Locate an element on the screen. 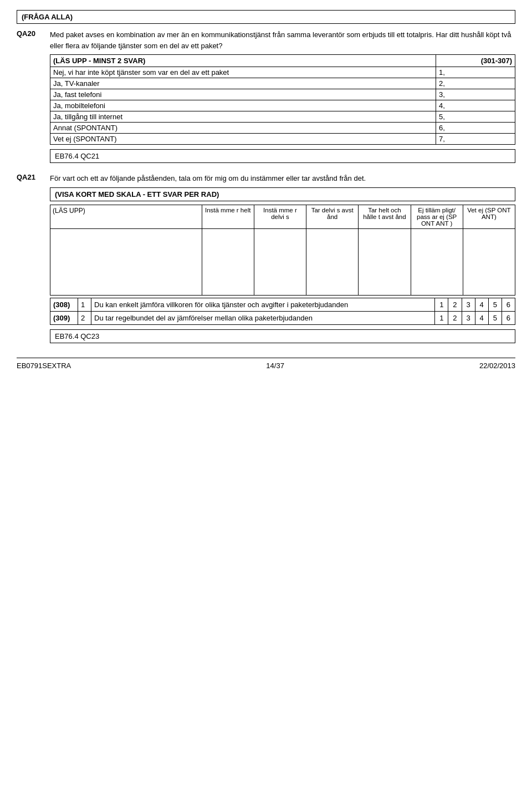  qa20-answer-val-5: 6, is located at coordinates (475, 128).